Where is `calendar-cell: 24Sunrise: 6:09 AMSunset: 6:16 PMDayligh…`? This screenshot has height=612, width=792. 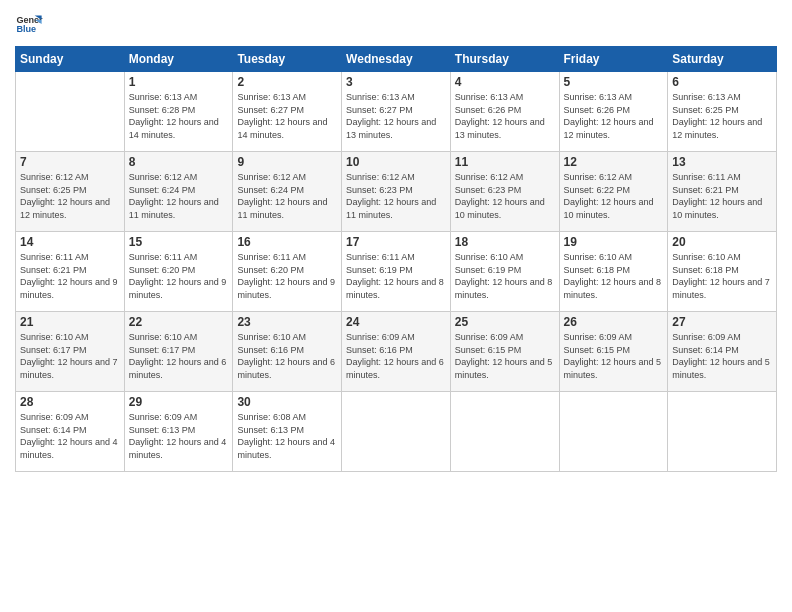
calendar-cell: 24Sunrise: 6:09 AMSunset: 6:16 PMDayligh… is located at coordinates (396, 352).